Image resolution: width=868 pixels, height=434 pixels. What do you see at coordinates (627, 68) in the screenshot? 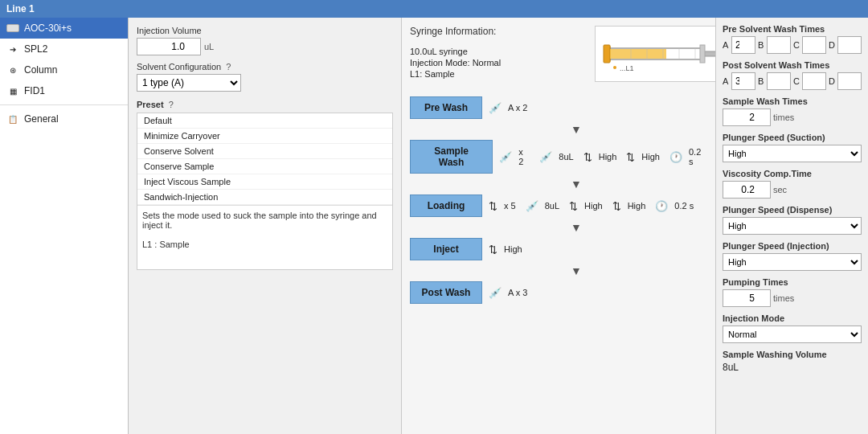
I see `svg-text: ...L1` at bounding box center [627, 68].